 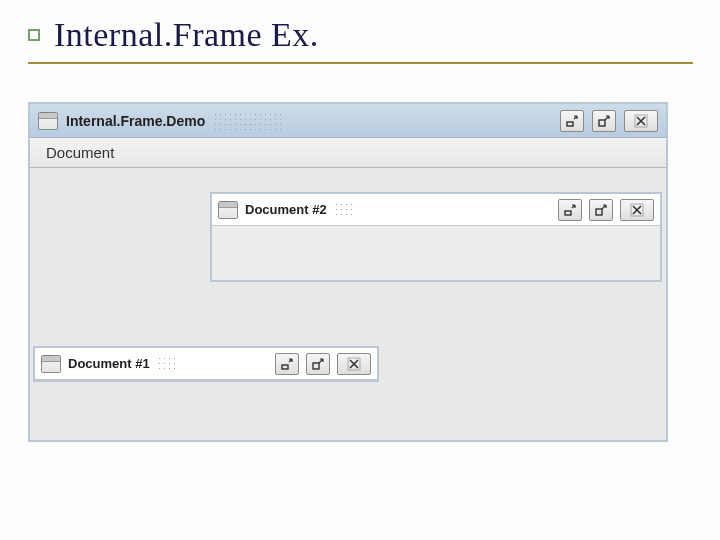 I want to click on doc1-title: Document #1, so click(x=109, y=364).